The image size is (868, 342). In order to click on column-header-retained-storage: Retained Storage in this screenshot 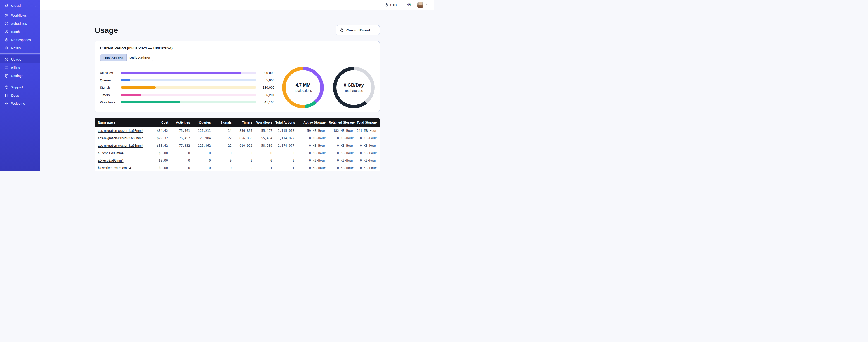, I will do `click(343, 123)`.